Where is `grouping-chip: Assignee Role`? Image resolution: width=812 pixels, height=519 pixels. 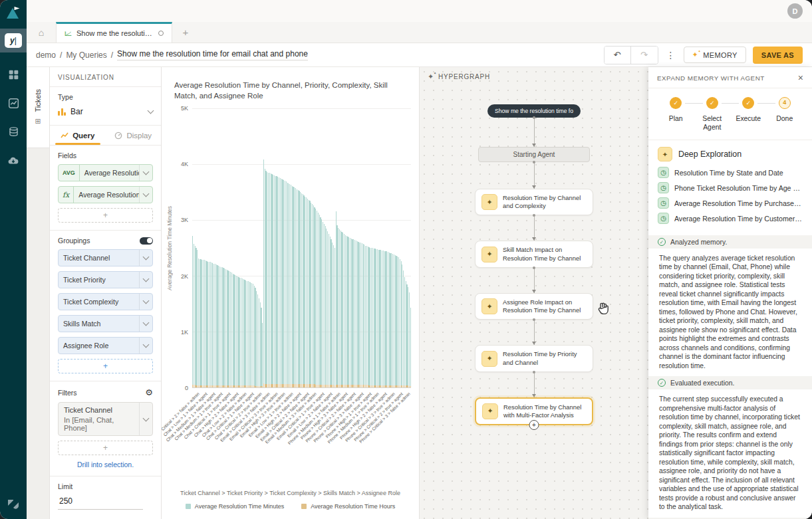
grouping-chip: Assignee Role is located at coordinates (105, 346).